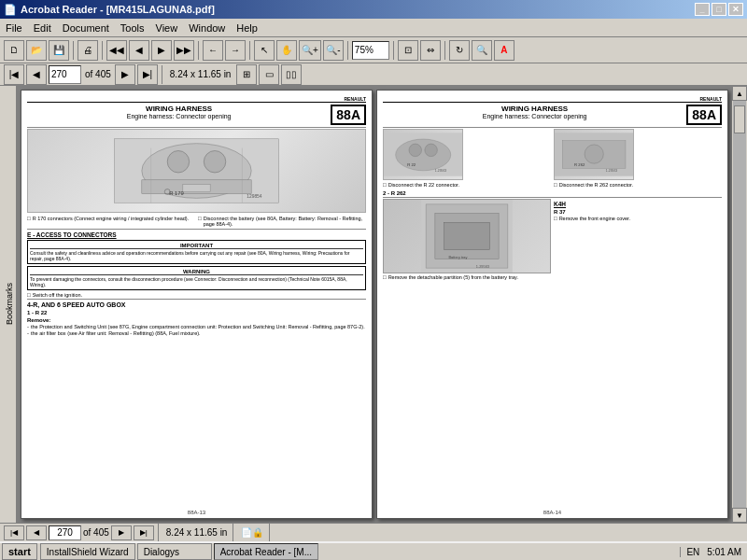  Describe the element at coordinates (28, 333) in the screenshot. I see `checkbox-remove2: -` at that location.